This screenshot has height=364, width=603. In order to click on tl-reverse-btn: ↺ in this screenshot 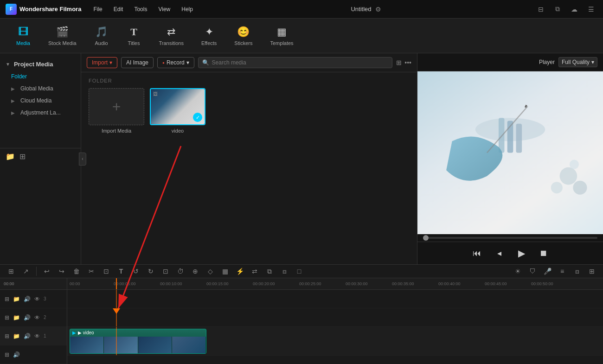, I will do `click(136, 271)`.